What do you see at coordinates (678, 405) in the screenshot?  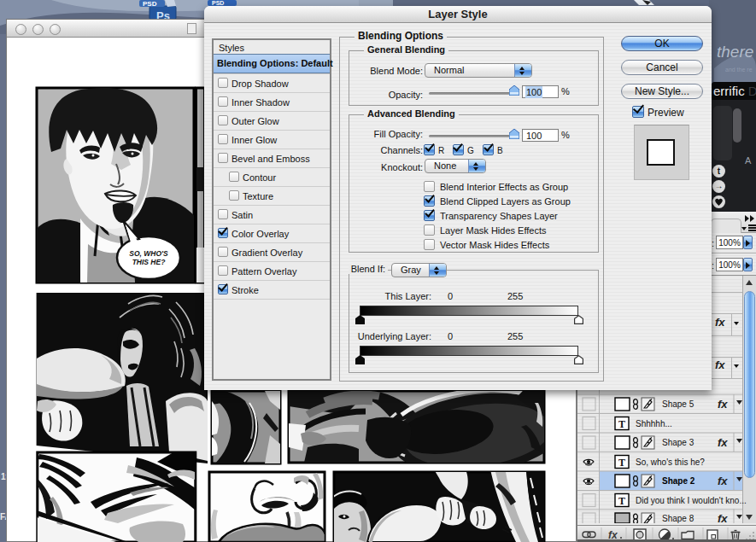 I see `svg-text: Shape 5` at bounding box center [678, 405].